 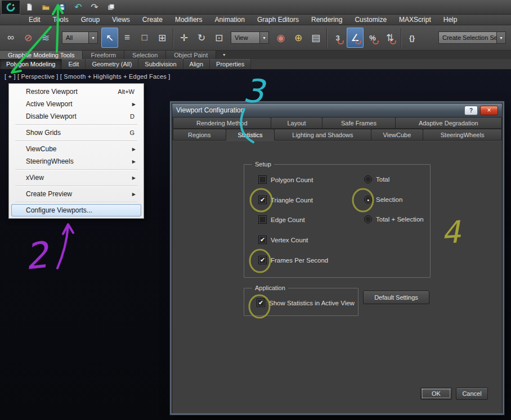 What do you see at coordinates (293, 260) in the screenshot?
I see `frames-per-second-checkbox: ✔ Frames Per Second` at bounding box center [293, 260].